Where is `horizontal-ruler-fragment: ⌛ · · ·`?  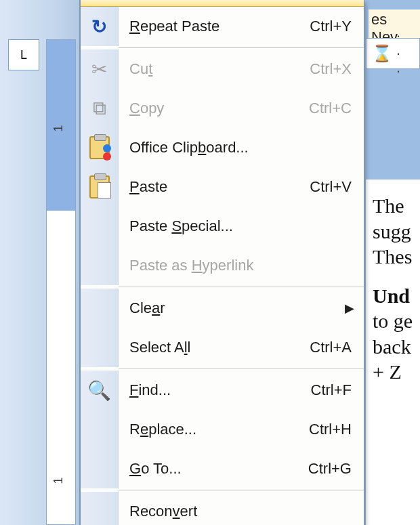 horizontal-ruler-fragment: ⌛ · · · is located at coordinates (393, 54).